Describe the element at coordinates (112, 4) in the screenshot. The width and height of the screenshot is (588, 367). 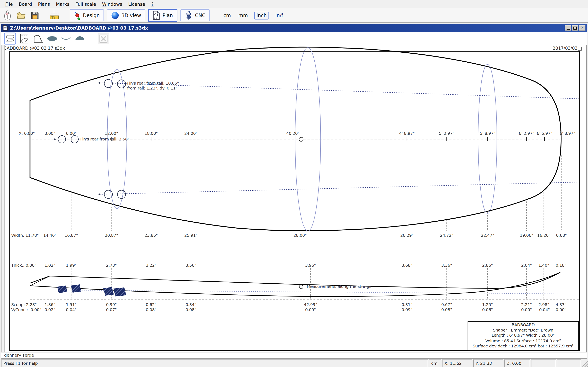
I see `menu-item-windows: Windows` at that location.